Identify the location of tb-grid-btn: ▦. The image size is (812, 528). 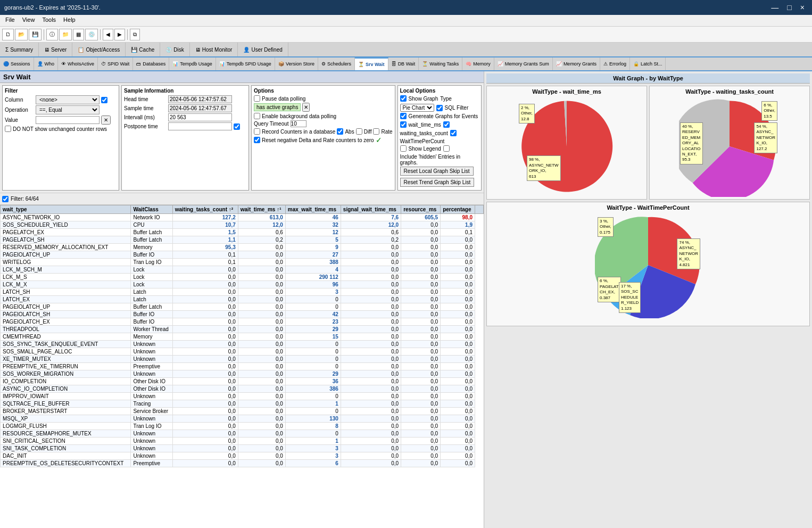
(79, 35).